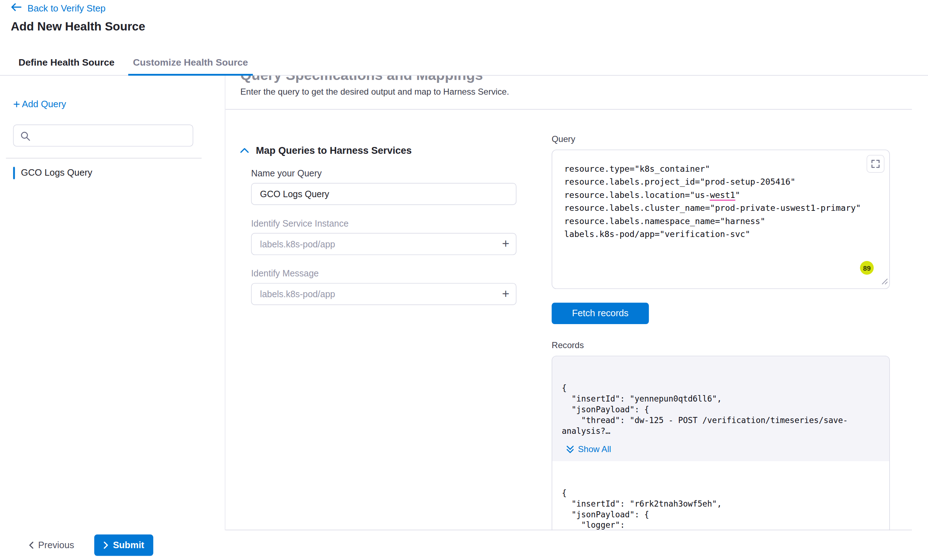  Describe the element at coordinates (721, 496) in the screenshot. I see `record-item: { "insertId": "r6rk2tnah3owf5eh", "jsonP…` at that location.